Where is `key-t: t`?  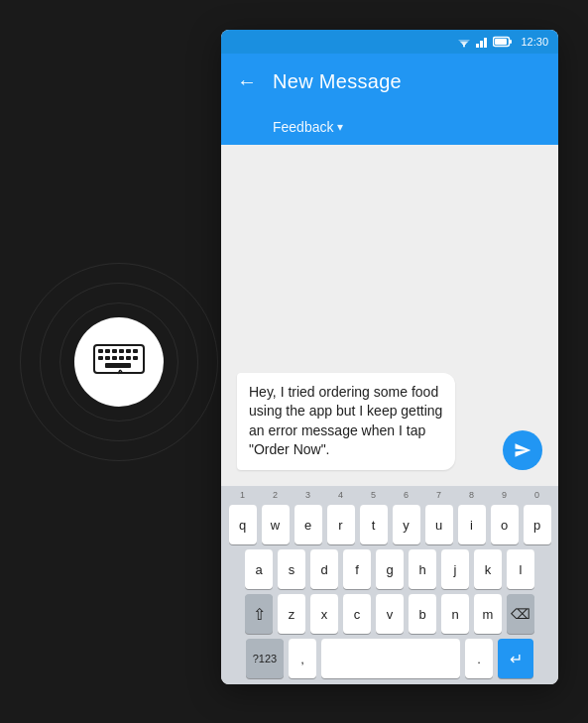 key-t: t is located at coordinates (374, 525).